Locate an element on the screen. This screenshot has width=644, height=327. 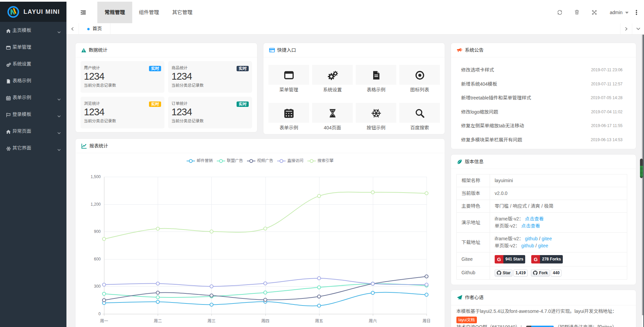
svg-text: 1,200 is located at coordinates (96, 204).